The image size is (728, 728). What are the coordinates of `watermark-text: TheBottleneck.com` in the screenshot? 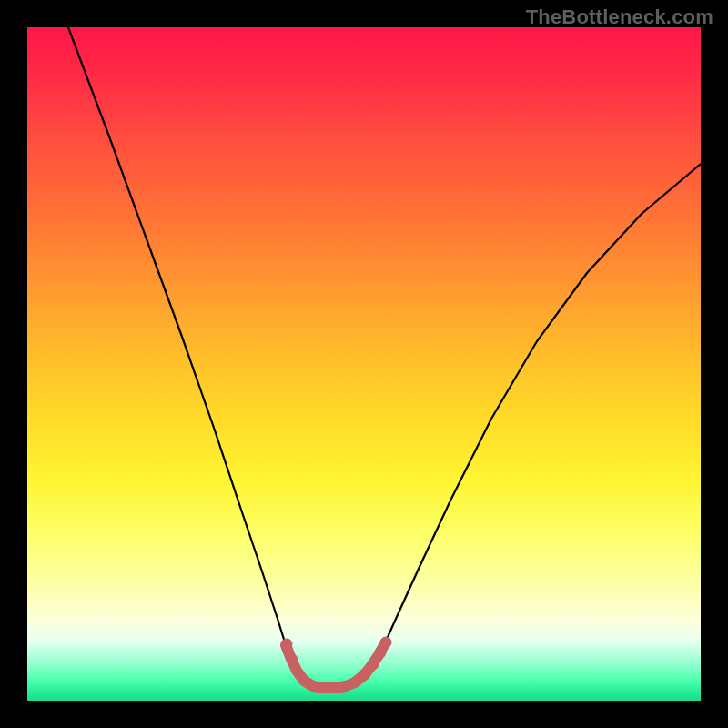 It's located at (620, 17).